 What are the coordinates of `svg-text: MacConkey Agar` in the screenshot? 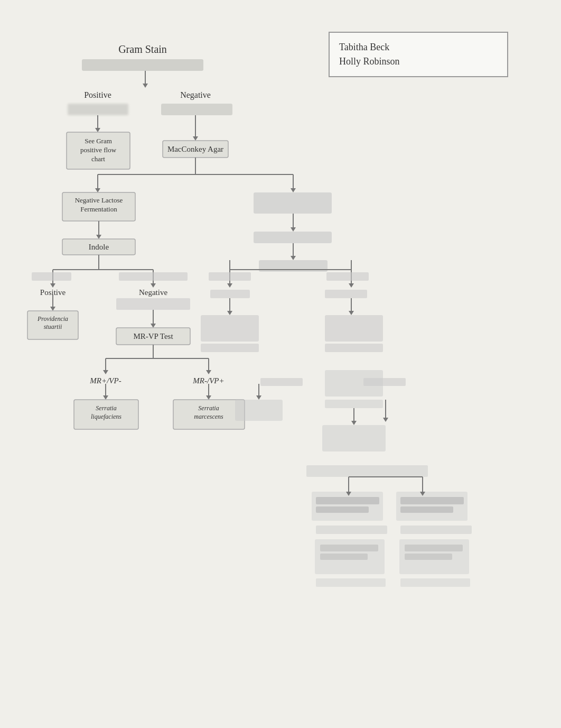 It's located at (195, 149).